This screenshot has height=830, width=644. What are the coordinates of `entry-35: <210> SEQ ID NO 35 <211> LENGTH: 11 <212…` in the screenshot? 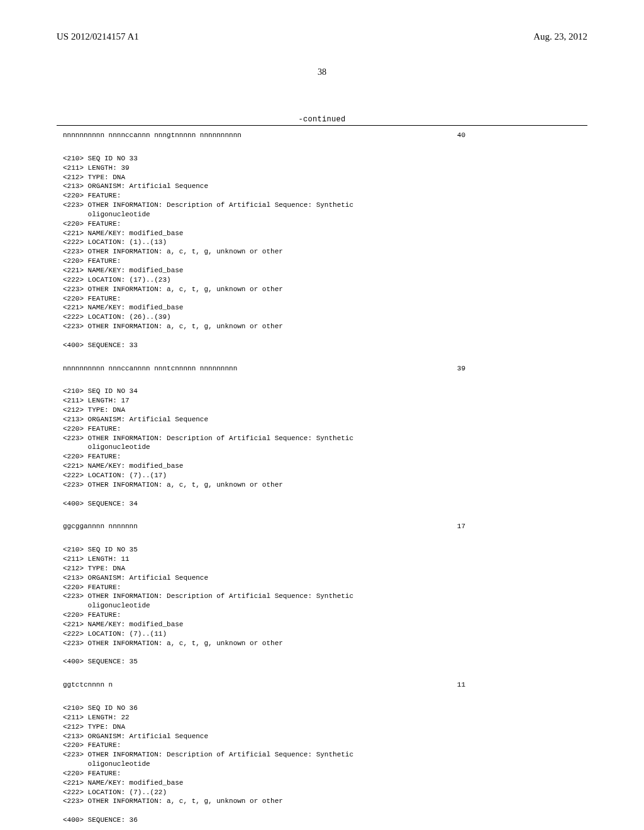 It's located at (325, 617).